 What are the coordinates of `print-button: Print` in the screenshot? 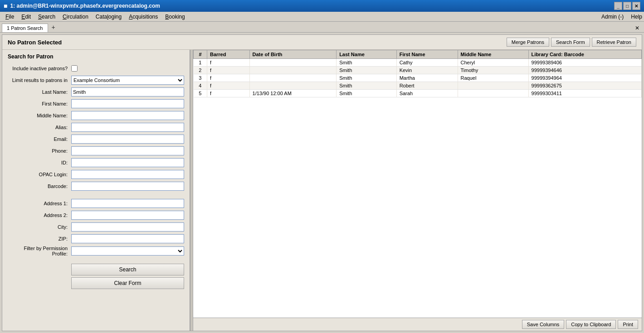 It's located at (628, 324).